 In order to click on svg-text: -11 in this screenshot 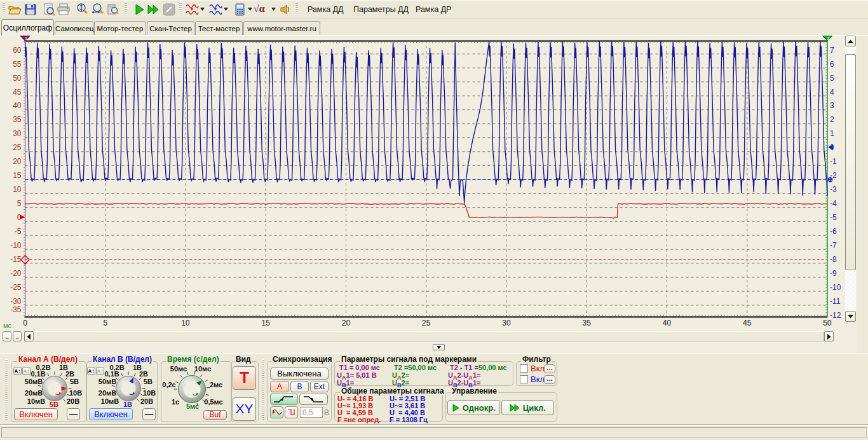, I will do `click(835, 301)`.